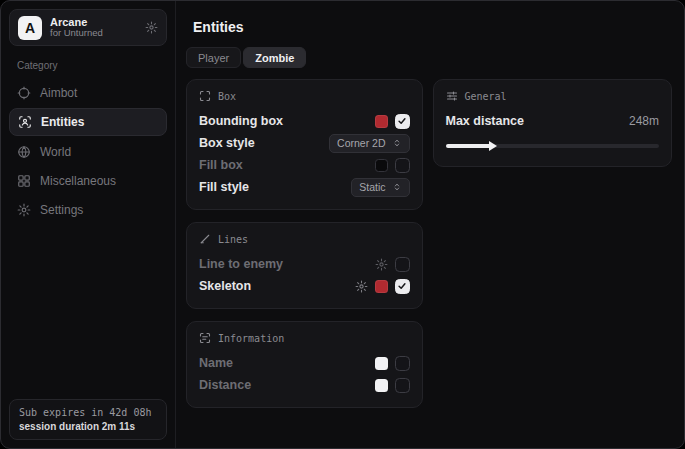  Describe the element at coordinates (92, 66) in the screenshot. I see `category-label: Category` at that location.